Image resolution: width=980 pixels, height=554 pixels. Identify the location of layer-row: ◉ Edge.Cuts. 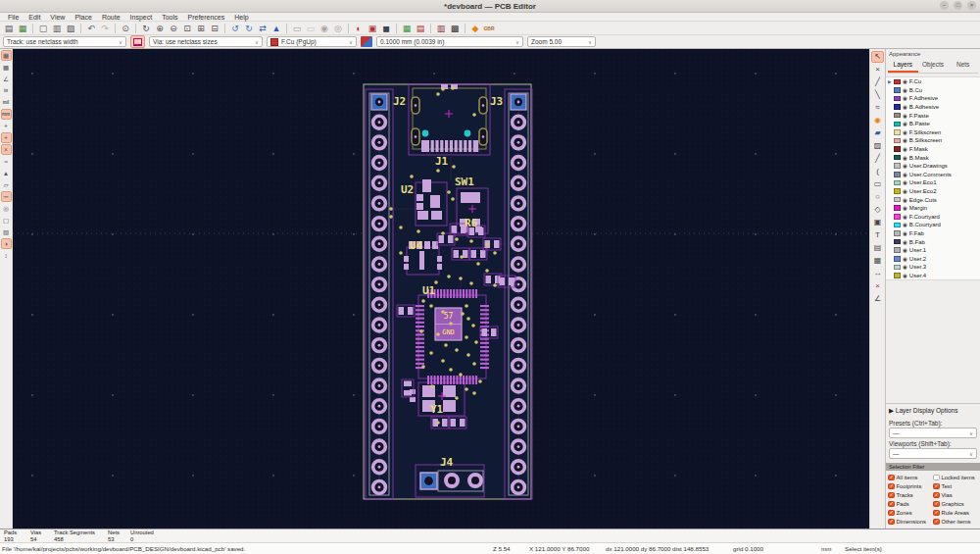
(934, 200).